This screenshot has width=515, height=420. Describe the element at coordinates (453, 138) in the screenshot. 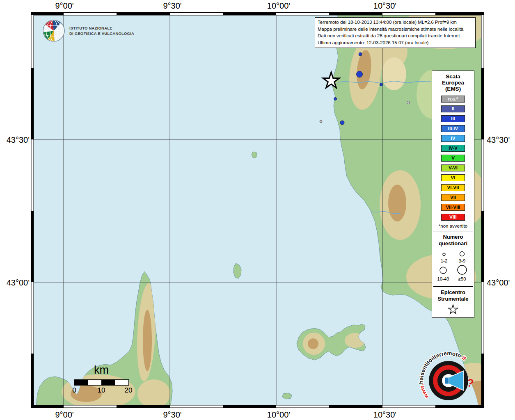

I see `legend-swatch-label: IV` at that location.